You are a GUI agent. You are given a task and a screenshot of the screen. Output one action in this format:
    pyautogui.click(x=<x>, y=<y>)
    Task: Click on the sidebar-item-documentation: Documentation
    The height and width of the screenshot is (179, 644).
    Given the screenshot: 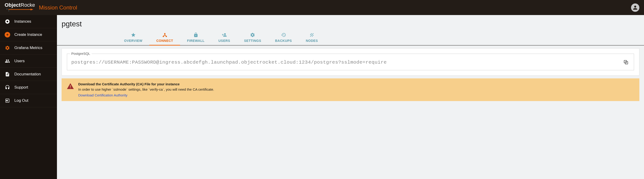 What is the action you would take?
    pyautogui.click(x=28, y=74)
    